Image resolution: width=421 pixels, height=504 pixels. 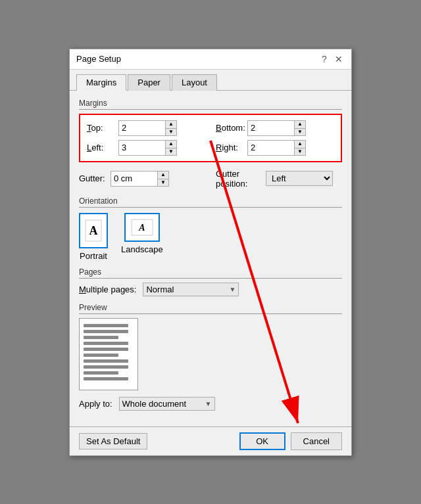 I want to click on right-label: Right:, so click(x=230, y=147).